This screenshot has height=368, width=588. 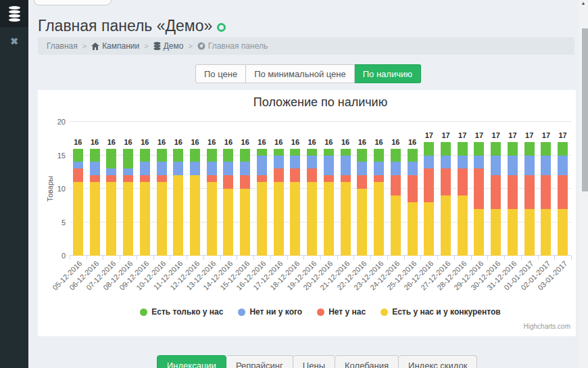 I want to click on tab-repricing: Репрайсинг, so click(x=260, y=361).